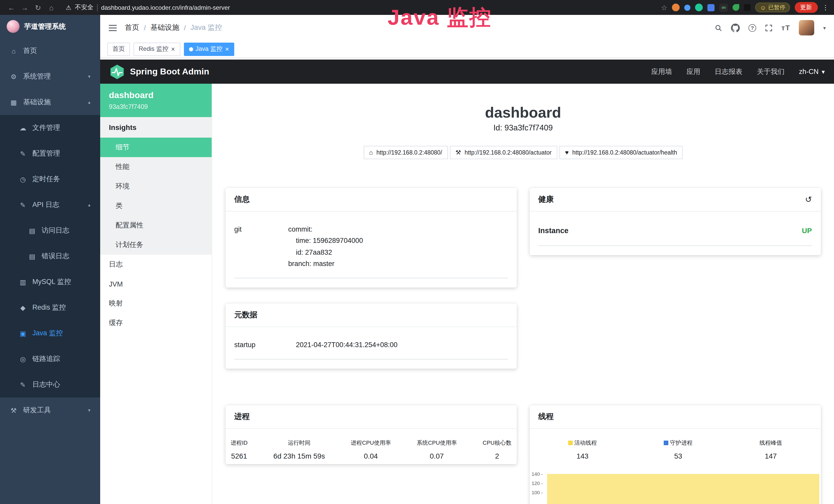 This screenshot has width=834, height=504. What do you see at coordinates (497, 443) in the screenshot?
I see `stat-label: CPU核心数` at bounding box center [497, 443].